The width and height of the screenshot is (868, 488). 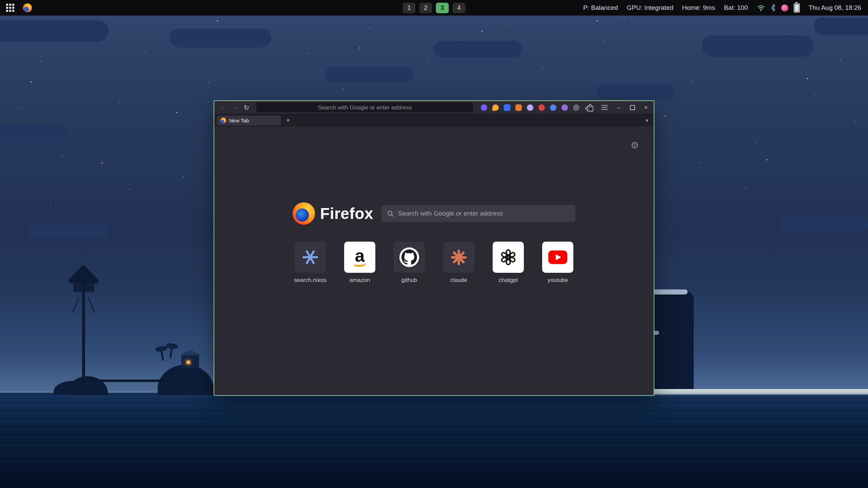 What do you see at coordinates (726, 8) in the screenshot?
I see `topbar-right: P: Balanced GPU: Integrated Home: 9ms Ba…` at bounding box center [726, 8].